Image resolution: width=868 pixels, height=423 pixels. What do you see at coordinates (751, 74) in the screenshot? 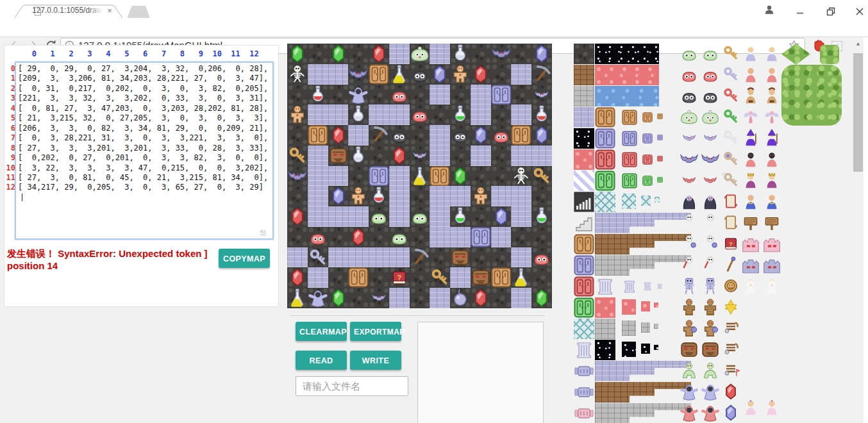
I see `tile-monk` at bounding box center [751, 74].